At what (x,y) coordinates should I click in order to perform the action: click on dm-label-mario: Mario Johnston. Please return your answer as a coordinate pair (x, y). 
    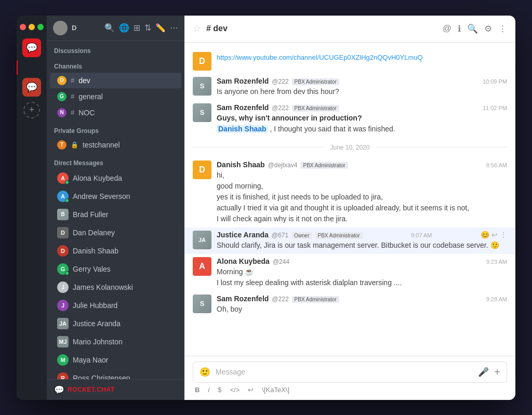
    Looking at the image, I should click on (98, 342).